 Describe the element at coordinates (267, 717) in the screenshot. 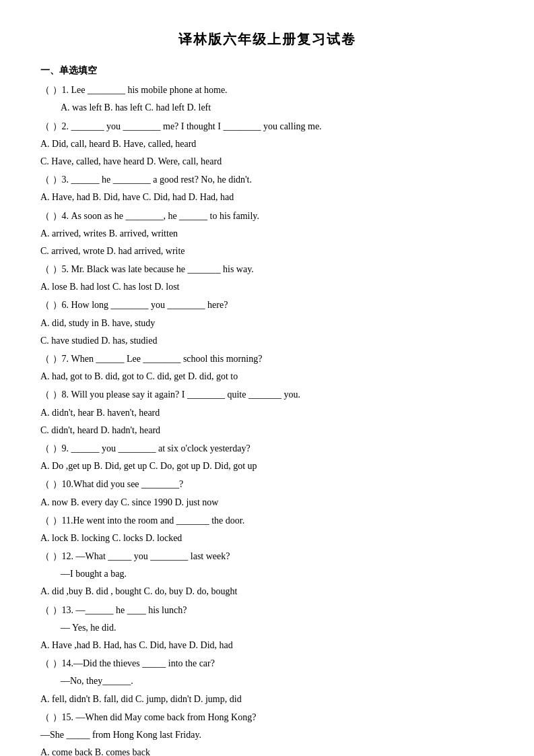

I see `q15-stem: （ ）15. —When did May come back from Hong…` at that location.